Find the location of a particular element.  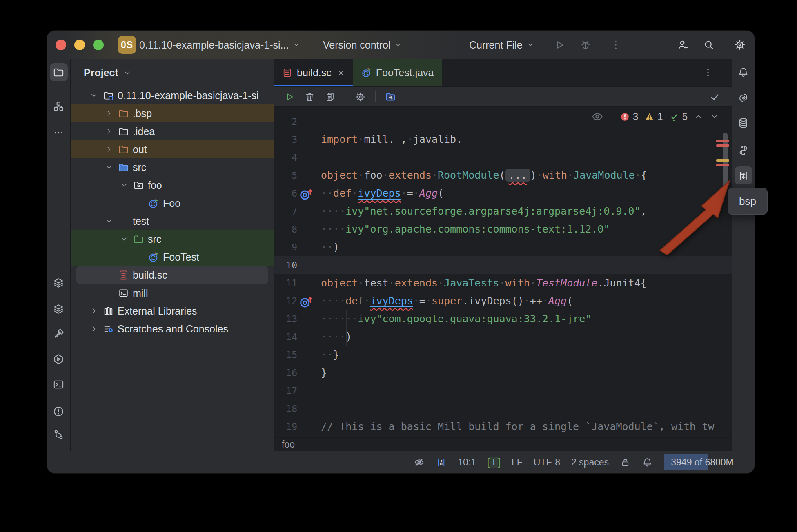

todo-badge: [T] is located at coordinates (494, 463).